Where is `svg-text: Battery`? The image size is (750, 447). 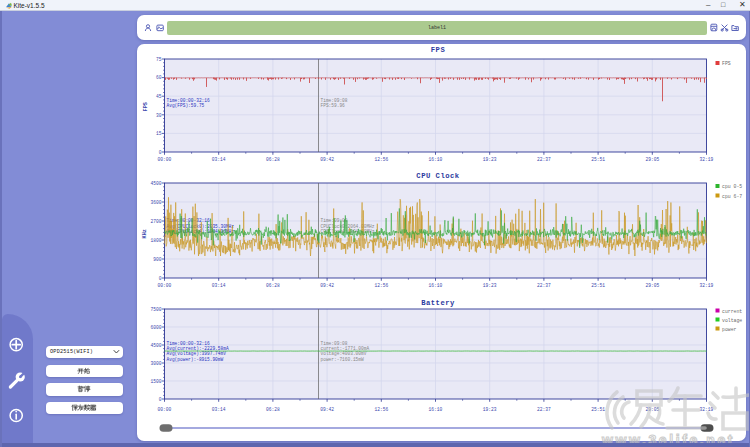
svg-text: Battery is located at coordinates (438, 303).